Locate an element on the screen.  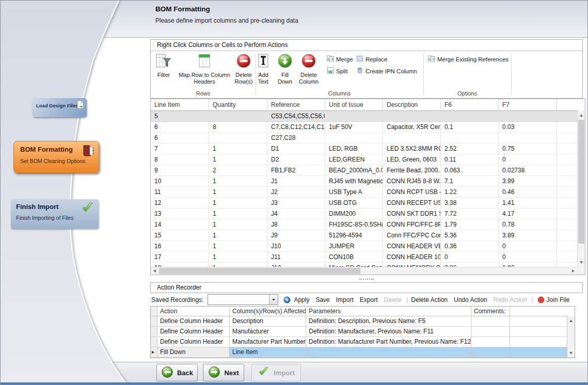
grid-cell: 10 is located at coordinates (180, 182).